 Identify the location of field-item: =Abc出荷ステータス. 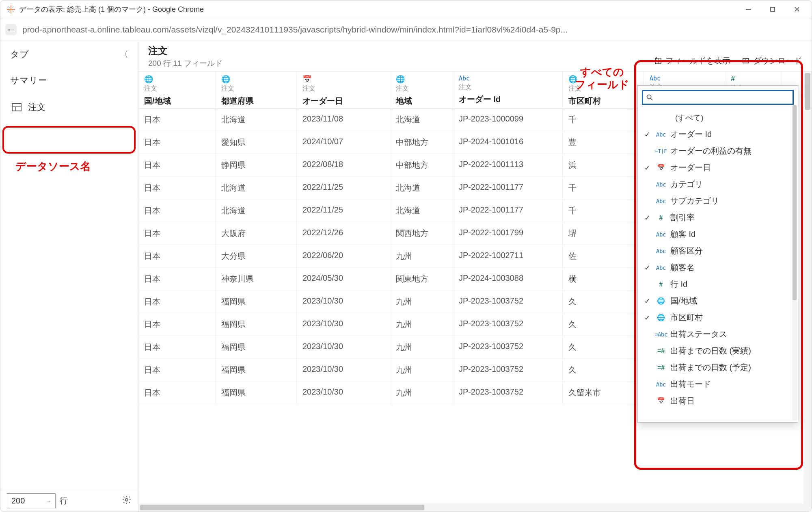
(718, 334).